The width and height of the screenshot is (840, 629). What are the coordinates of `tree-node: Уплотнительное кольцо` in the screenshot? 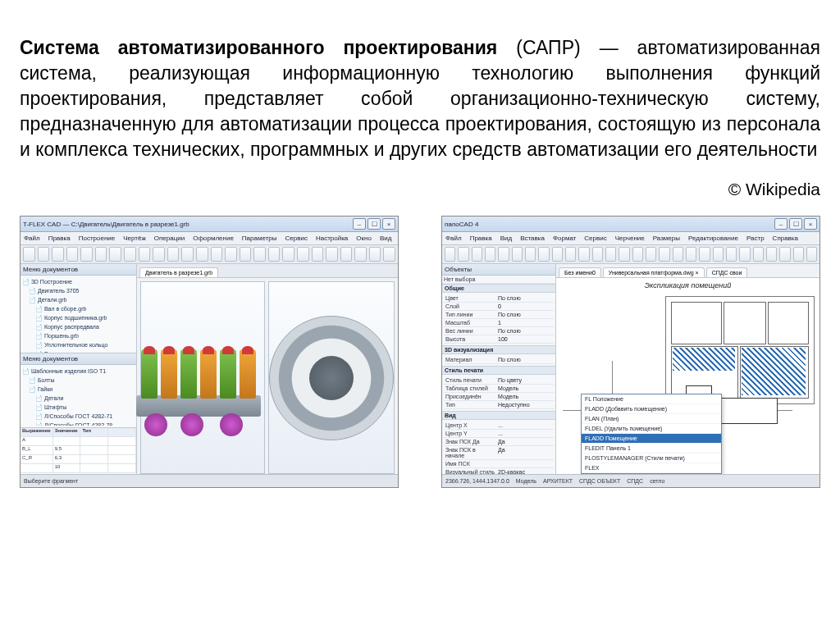 It's located at (79, 344).